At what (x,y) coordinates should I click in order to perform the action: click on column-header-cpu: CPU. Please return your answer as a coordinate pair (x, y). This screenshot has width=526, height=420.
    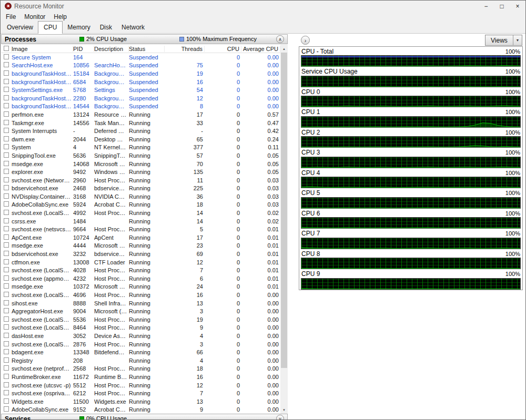
    Looking at the image, I should click on (223, 49).